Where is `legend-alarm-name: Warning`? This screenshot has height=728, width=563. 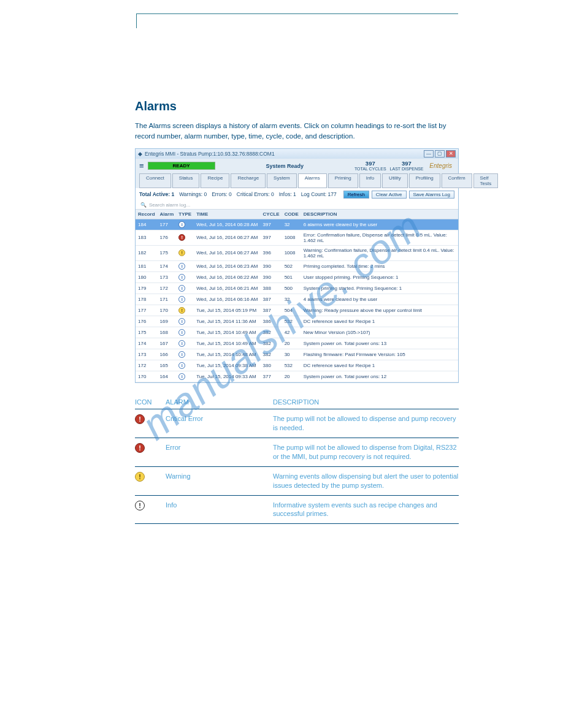 legend-alarm-name: Warning is located at coordinates (216, 481).